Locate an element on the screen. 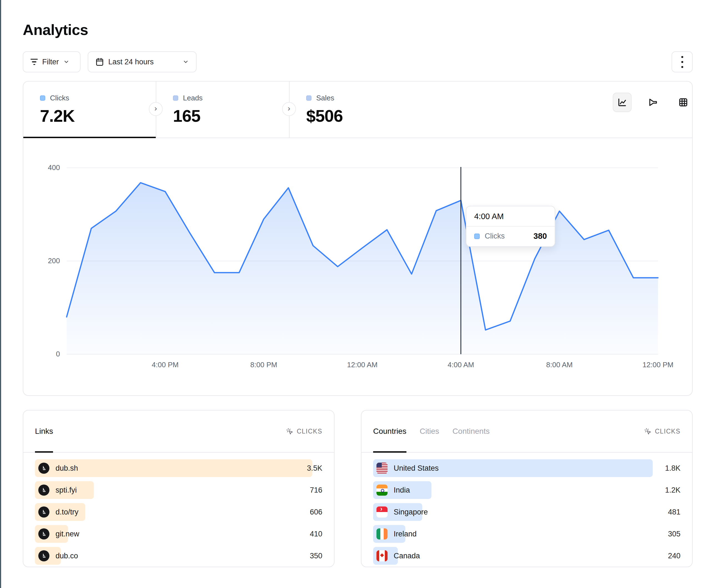 This screenshot has height=588, width=711. country-label: United States is located at coordinates (416, 468).